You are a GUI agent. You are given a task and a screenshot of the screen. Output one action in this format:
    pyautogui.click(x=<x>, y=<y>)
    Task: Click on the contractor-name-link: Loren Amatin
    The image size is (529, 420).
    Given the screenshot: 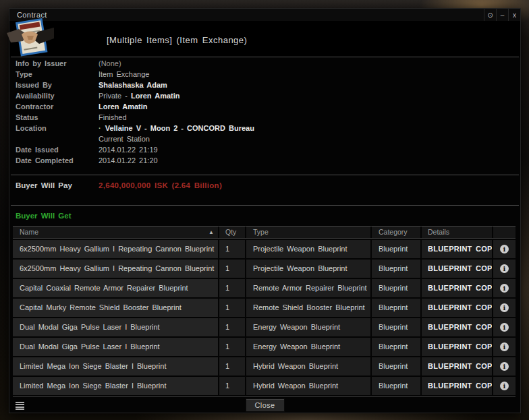 What is the action you would take?
    pyautogui.click(x=123, y=107)
    